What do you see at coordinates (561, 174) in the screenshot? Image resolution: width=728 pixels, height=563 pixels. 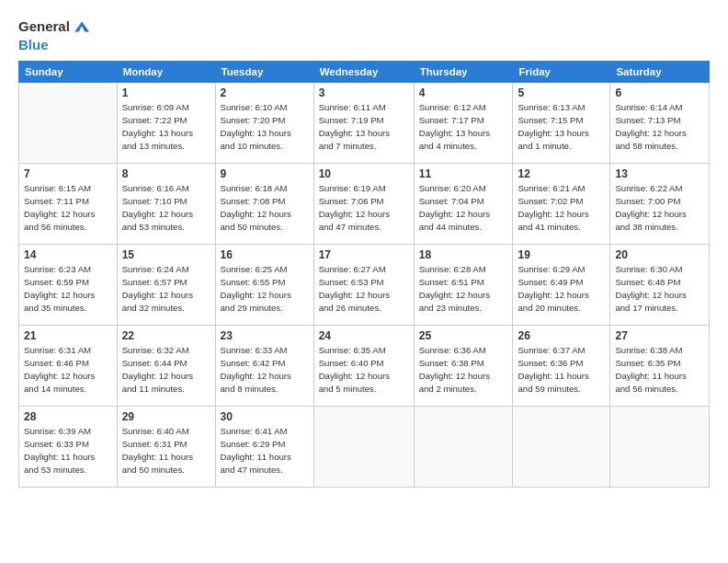 I see `day-number: 12` at bounding box center [561, 174].